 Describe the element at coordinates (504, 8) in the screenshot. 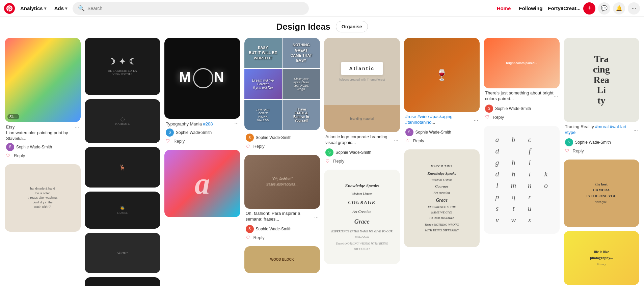

I see `home-nav-link: Home` at that location.